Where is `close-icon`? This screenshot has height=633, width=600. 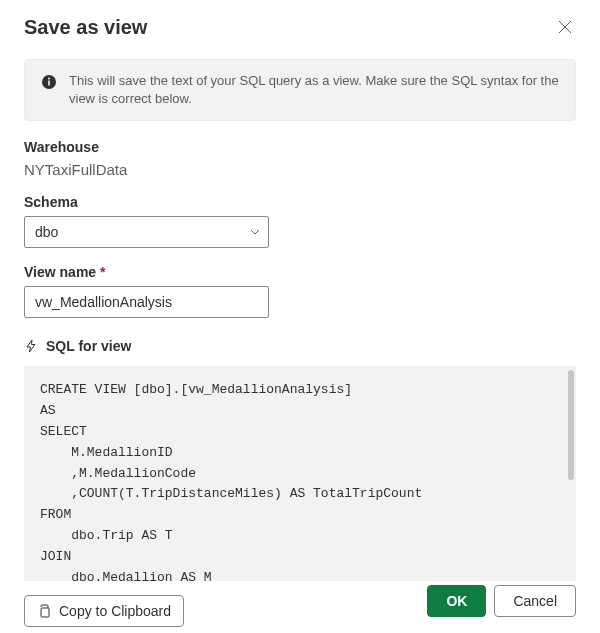 close-icon is located at coordinates (565, 27).